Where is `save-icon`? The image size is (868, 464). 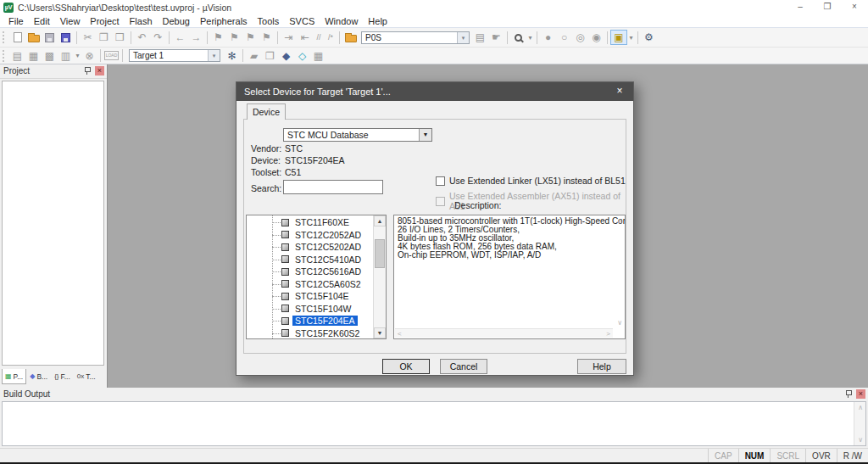
save-icon is located at coordinates (49, 37).